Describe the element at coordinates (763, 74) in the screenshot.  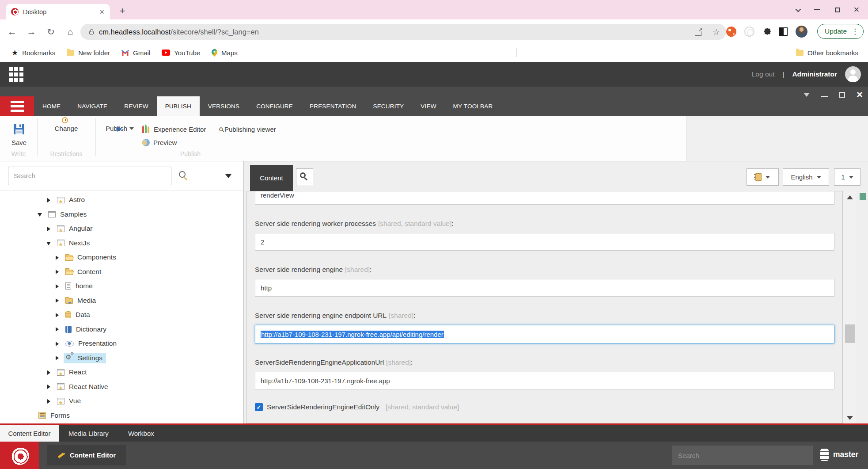
I see `logout-link: Log out` at that location.